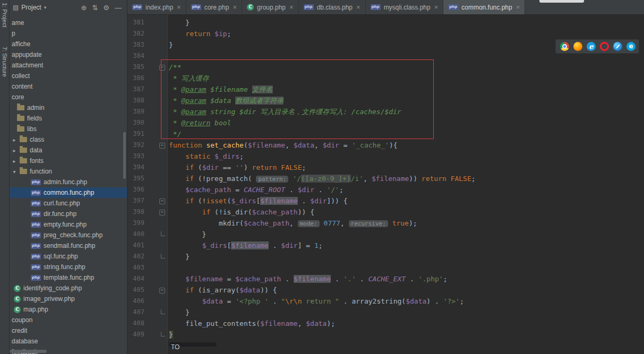  What do you see at coordinates (199, 34) in the screenshot?
I see `code-text: return $ip;` at bounding box center [199, 34].